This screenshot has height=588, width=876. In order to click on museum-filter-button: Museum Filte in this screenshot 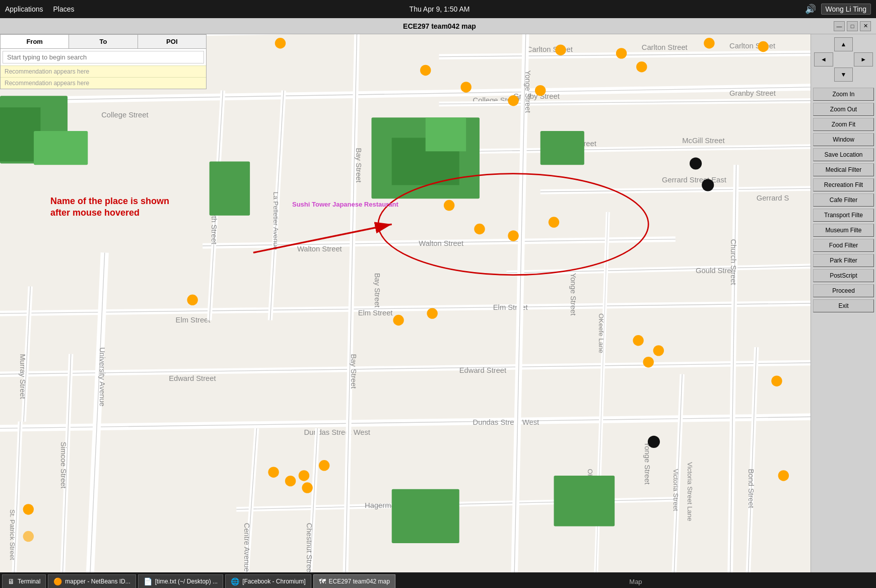, I will do `click(843, 230)`.